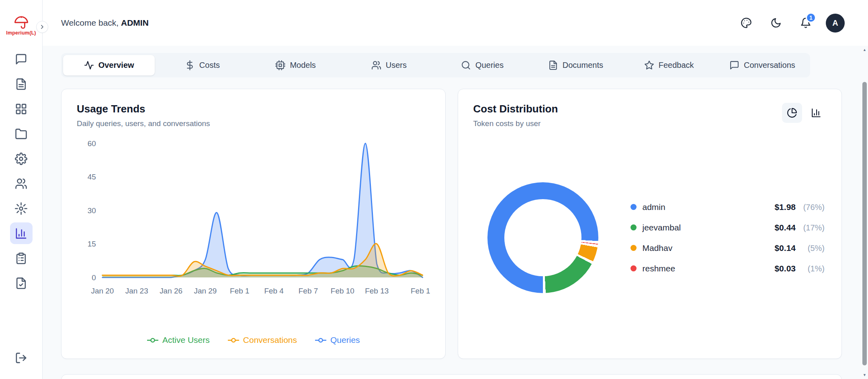 Image resolution: width=868 pixels, height=379 pixels. Describe the element at coordinates (543, 238) in the screenshot. I see `donut-hole` at that location.